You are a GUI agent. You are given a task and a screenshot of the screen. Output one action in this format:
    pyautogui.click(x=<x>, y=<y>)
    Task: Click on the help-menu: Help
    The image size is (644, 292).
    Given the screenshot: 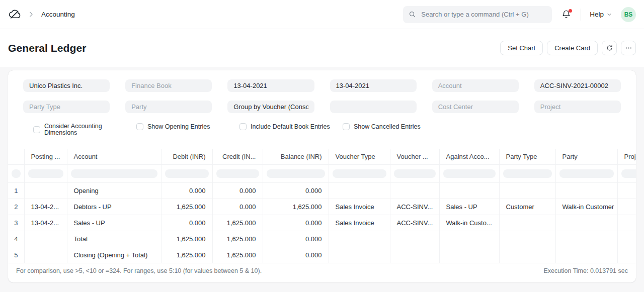 What is the action you would take?
    pyautogui.click(x=601, y=14)
    